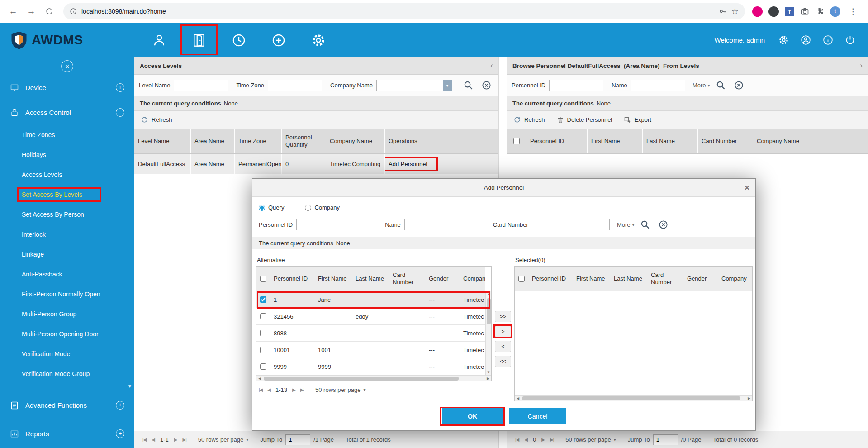 The width and height of the screenshot is (868, 448). Describe the element at coordinates (503, 361) in the screenshot. I see `move-all-left-button: <<` at that location.